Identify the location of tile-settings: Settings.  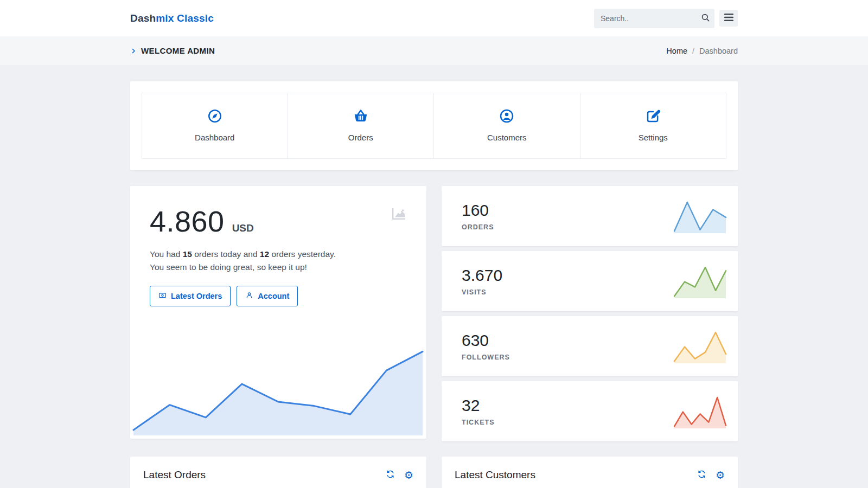
(654, 126).